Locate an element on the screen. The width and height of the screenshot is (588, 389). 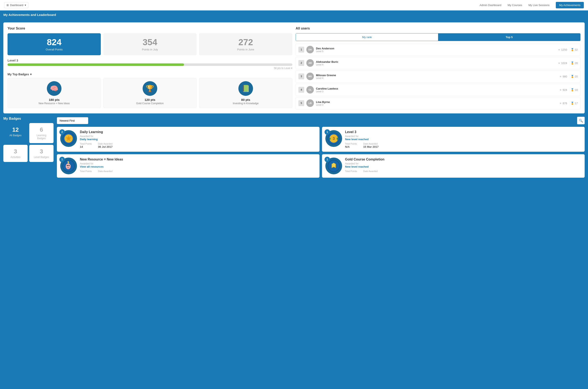
lb-stat-points-1: ★ 1250 is located at coordinates (563, 50).